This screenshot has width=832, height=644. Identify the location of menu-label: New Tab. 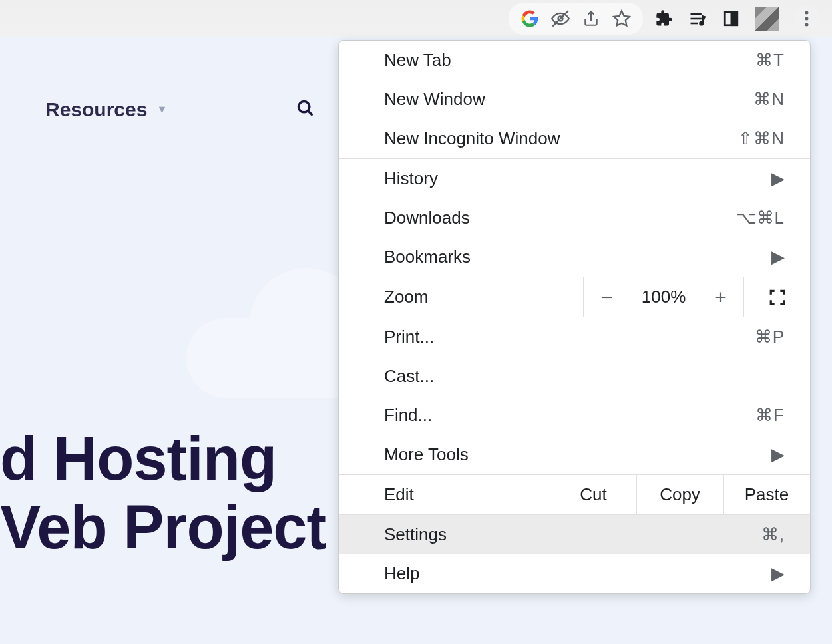
(418, 60).